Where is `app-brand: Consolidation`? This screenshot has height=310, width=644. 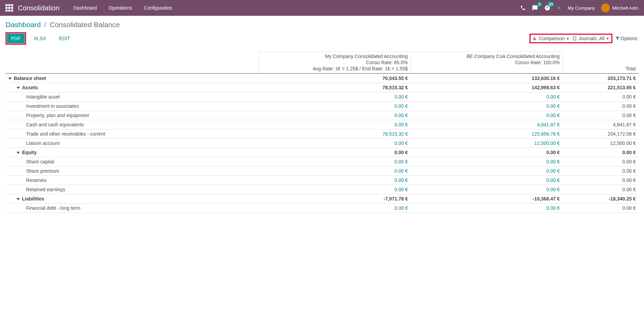 app-brand: Consolidation is located at coordinates (39, 8).